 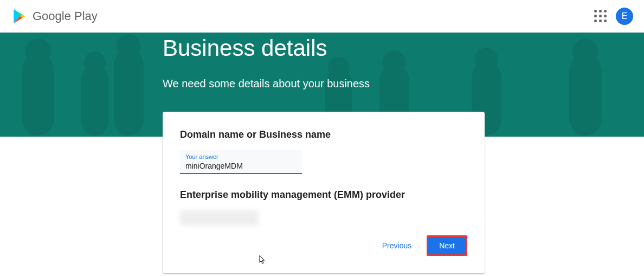 I want to click on next-button: Next, so click(x=447, y=246).